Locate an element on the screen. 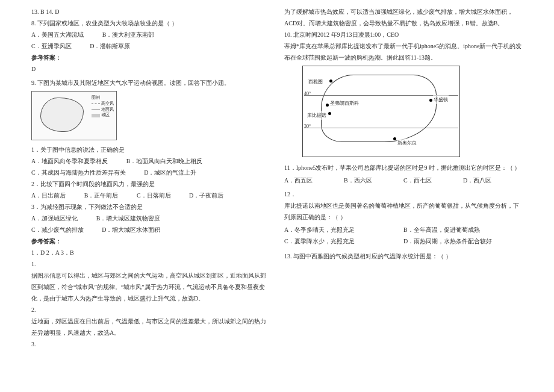  q9-2-c: C．日落前后 is located at coordinates (154, 195).